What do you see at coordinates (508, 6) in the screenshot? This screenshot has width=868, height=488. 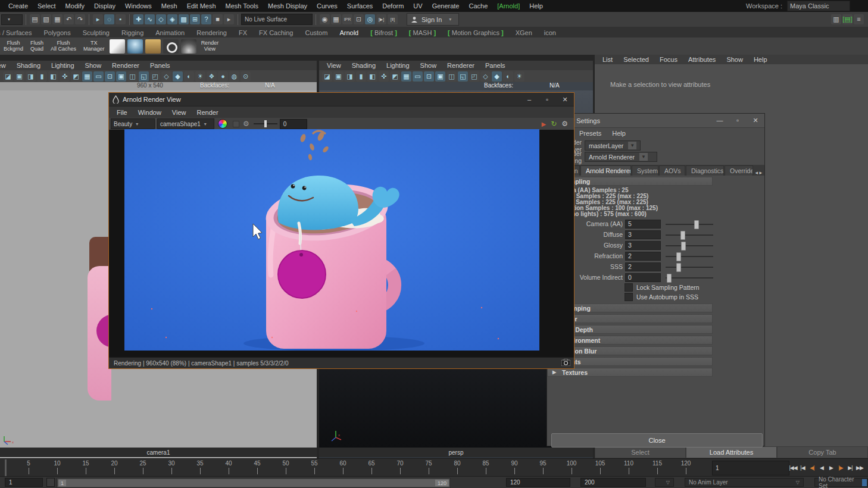 I see `menu-arnold: [Arnold]` at bounding box center [508, 6].